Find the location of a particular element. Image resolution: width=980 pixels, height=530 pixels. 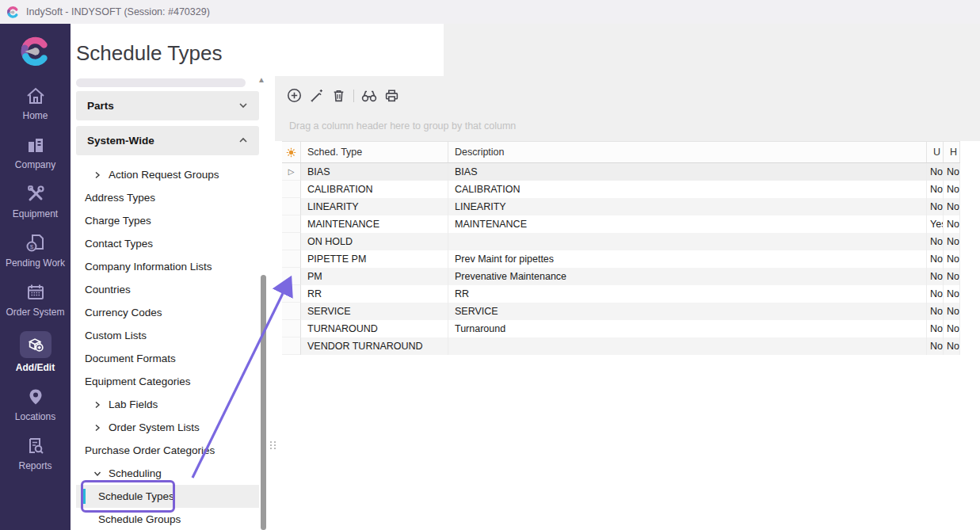

tree-item-address-types: Address Types is located at coordinates (168, 198).